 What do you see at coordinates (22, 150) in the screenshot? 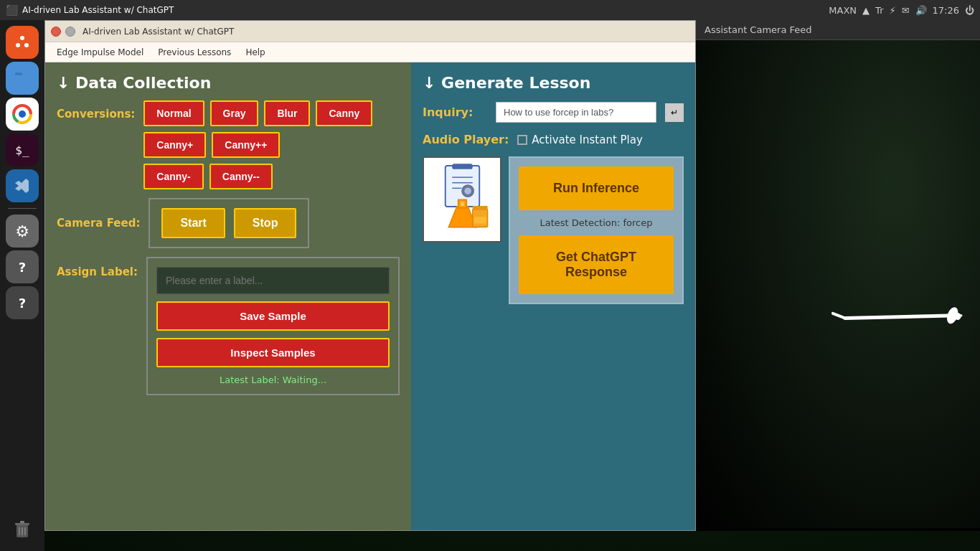
I see `dock-terminal: $_` at bounding box center [22, 150].